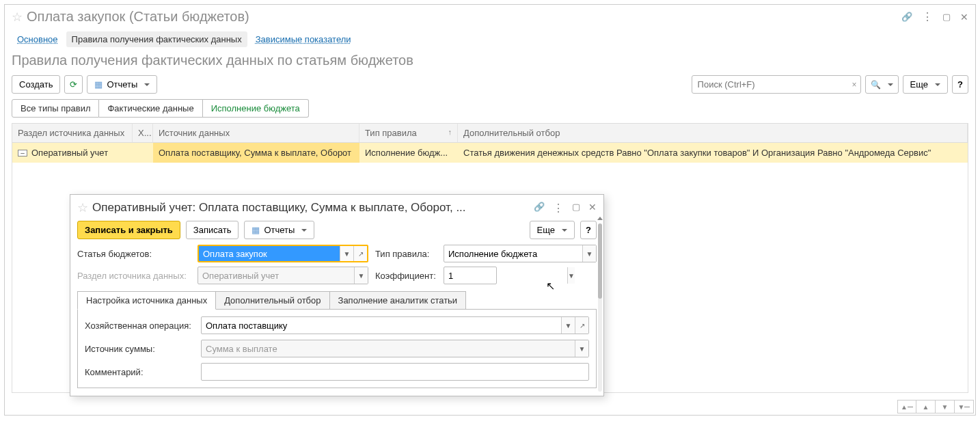  Describe the element at coordinates (313, 208) in the screenshot. I see `dialog-title: Оперативный учет: Оплата поставщику, Сум…` at that location.